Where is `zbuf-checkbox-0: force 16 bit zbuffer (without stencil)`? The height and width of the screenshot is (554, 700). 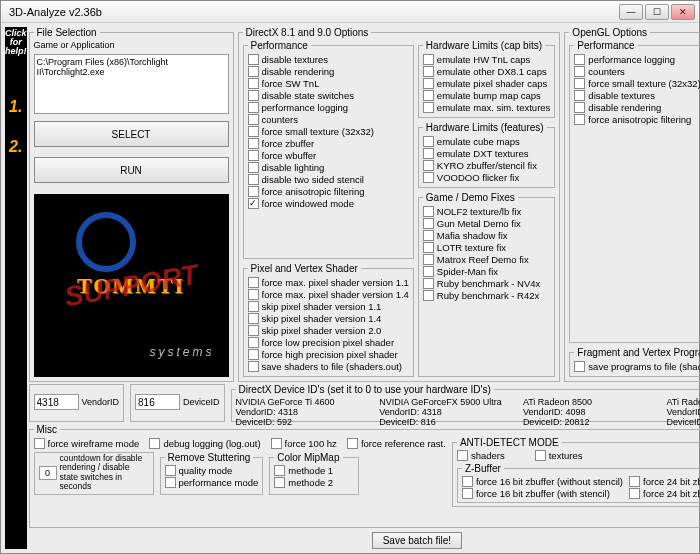 zbuf-checkbox-0: force 16 bit zbuffer (without stencil) is located at coordinates (542, 481).